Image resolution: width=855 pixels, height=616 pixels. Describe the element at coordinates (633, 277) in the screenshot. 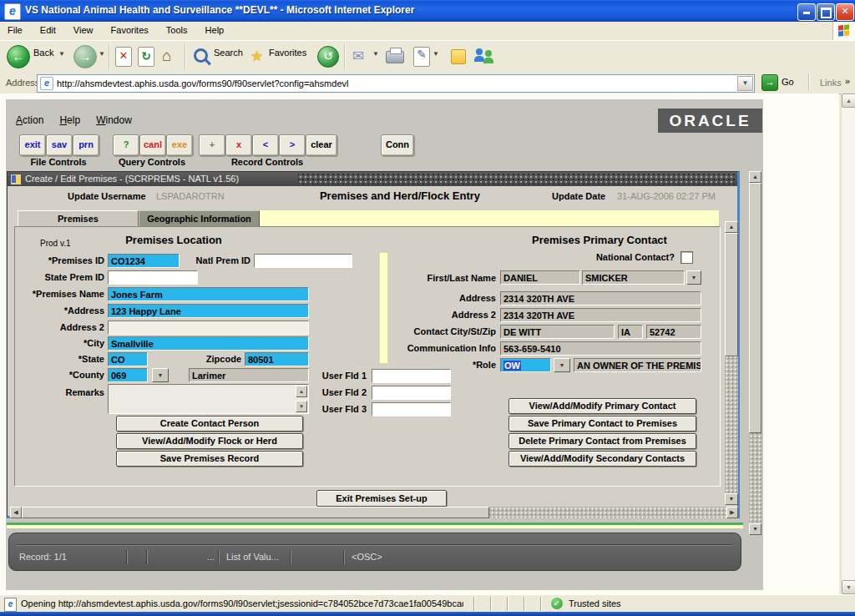

I see `last-name-field: SMICKER` at that location.